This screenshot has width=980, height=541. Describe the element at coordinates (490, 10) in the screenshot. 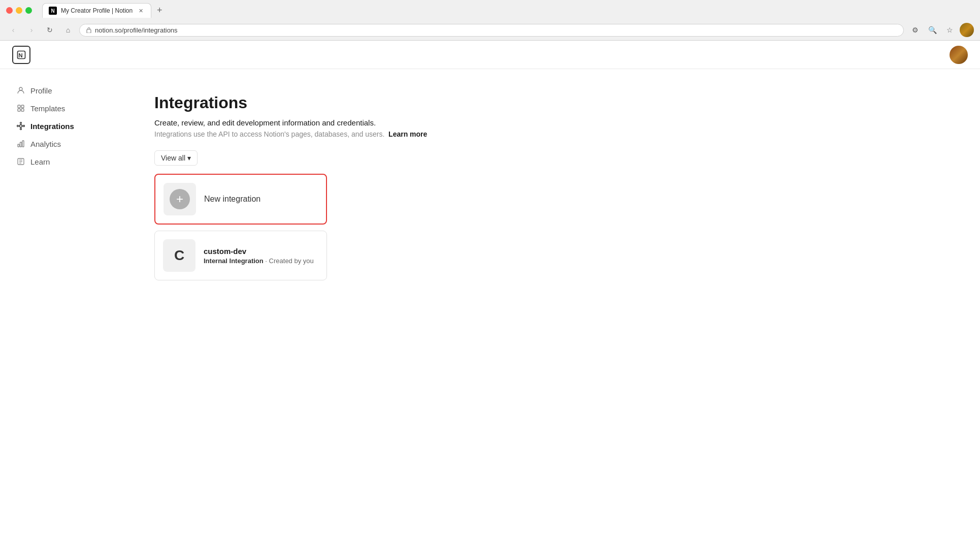

I see `title-bar: N My Creator Profile | Notion ✕ +` at that location.